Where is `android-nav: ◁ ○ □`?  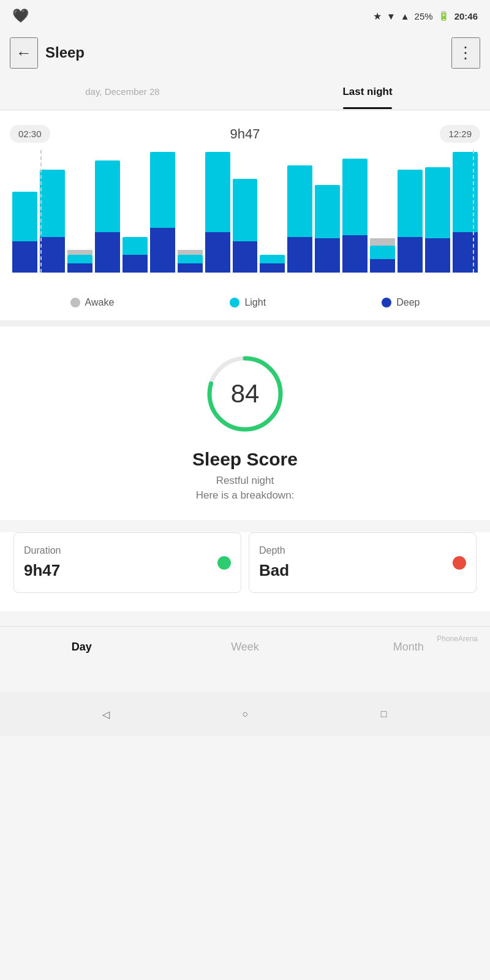 android-nav: ◁ ○ □ is located at coordinates (245, 714).